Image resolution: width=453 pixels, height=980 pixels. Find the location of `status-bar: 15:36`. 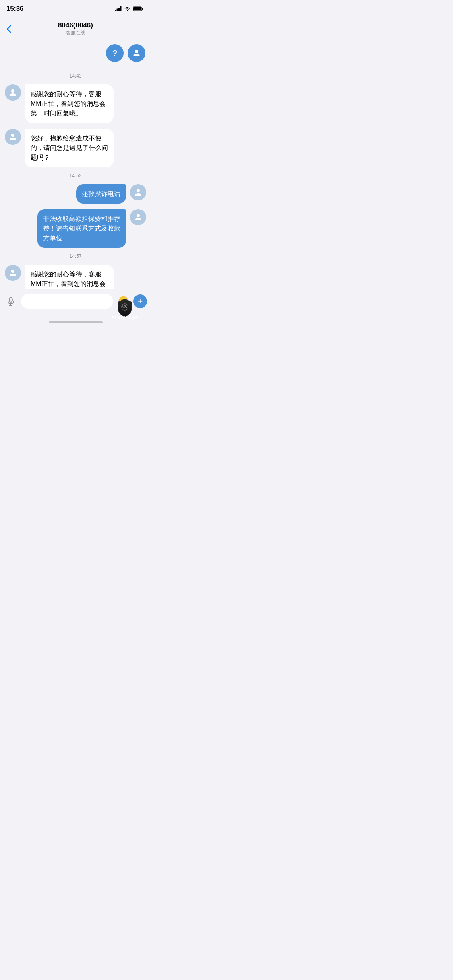

status-bar: 15:36 is located at coordinates (76, 9).